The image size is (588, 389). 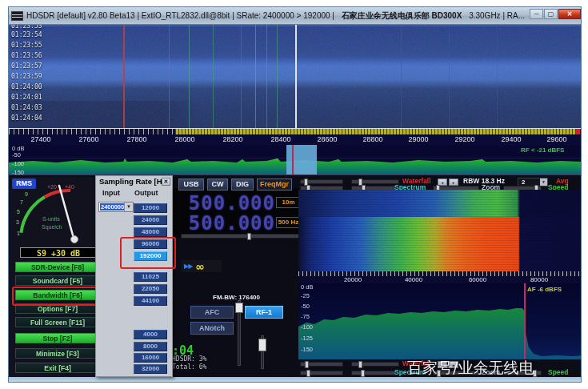 I want to click on sdr-device-button: SDR-Device [F8], so click(x=58, y=267).